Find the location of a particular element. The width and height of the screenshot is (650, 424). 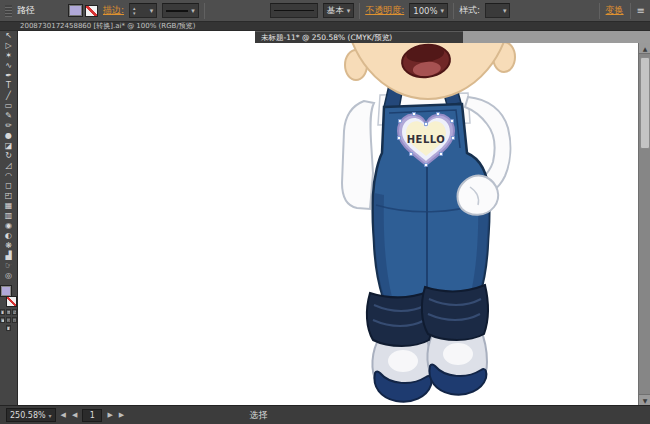

prev-artboard-button: ◀ is located at coordinates (74, 415).